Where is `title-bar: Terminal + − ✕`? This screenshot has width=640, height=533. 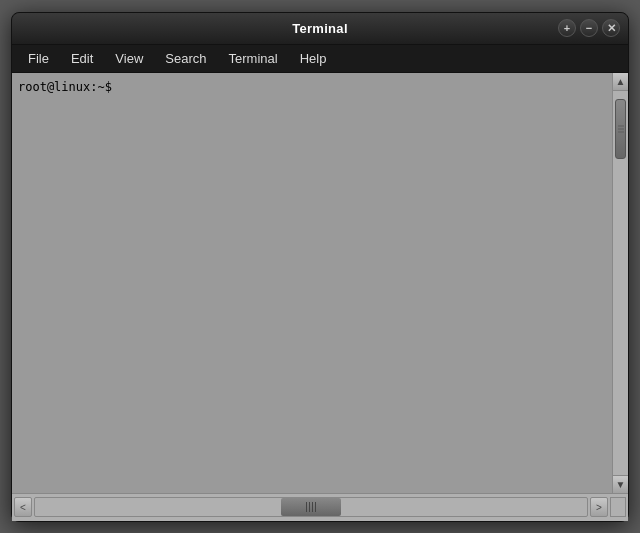
title-bar: Terminal + − ✕ is located at coordinates (320, 29).